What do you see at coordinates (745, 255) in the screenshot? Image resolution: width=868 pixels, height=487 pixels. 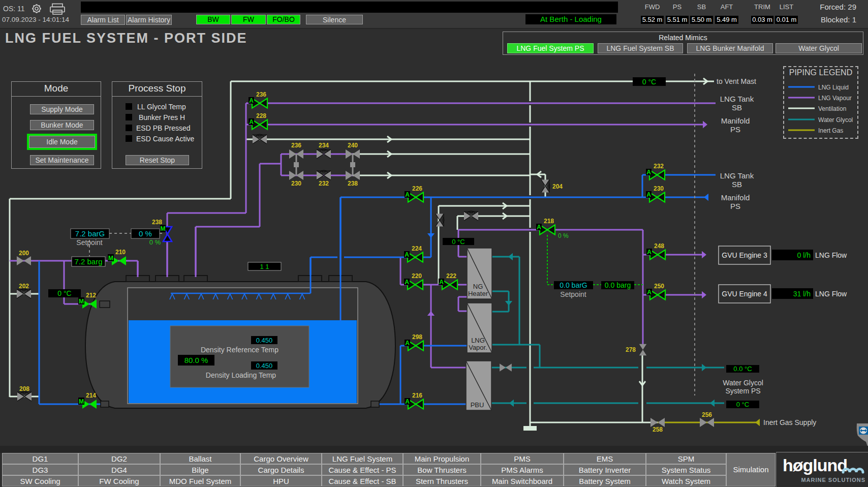 I see `svg-text: GVU Engine 3` at bounding box center [745, 255].